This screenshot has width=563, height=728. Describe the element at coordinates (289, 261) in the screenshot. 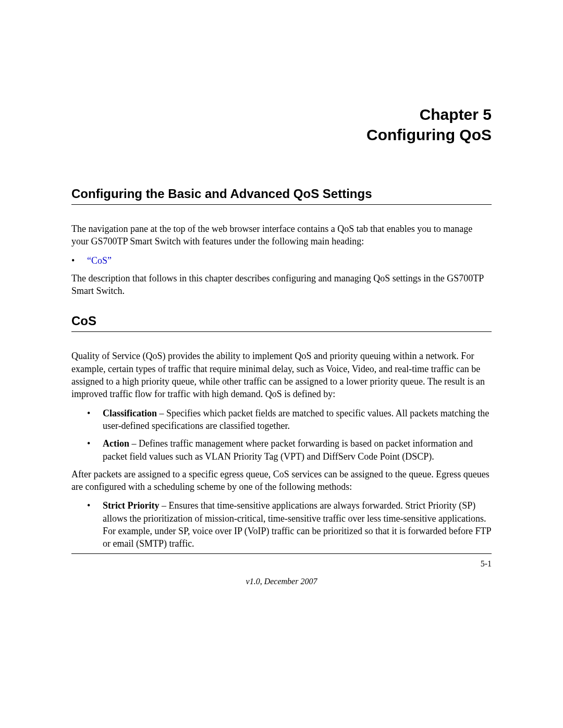

I see `bullet-content: “CoS”` at that location.